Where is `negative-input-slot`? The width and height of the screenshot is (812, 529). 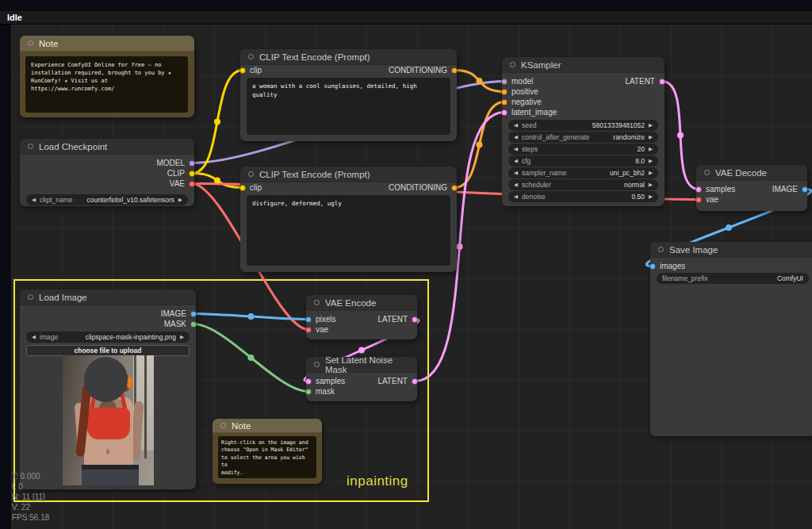
negative-input-slot is located at coordinates (504, 102).